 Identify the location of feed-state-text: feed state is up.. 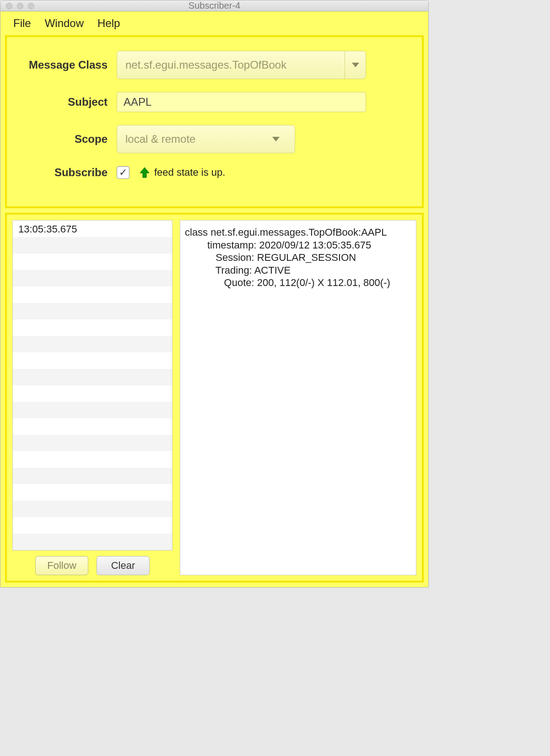
(189, 173).